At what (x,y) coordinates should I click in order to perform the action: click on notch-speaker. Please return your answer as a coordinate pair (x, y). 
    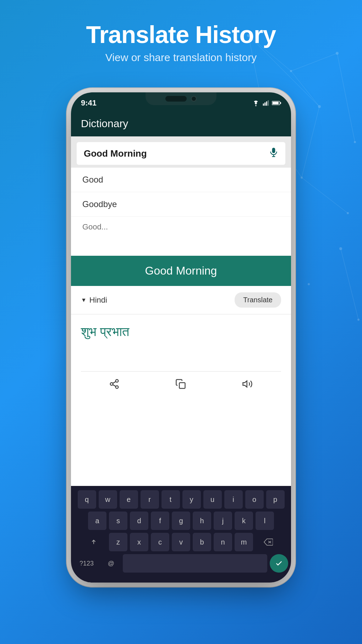
    Looking at the image, I should click on (176, 99).